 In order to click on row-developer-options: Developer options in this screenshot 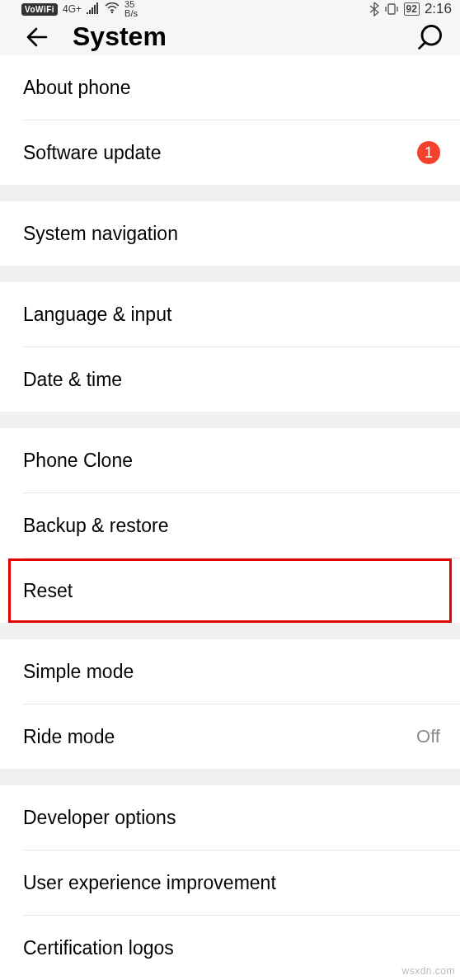, I will do `click(230, 817)`.